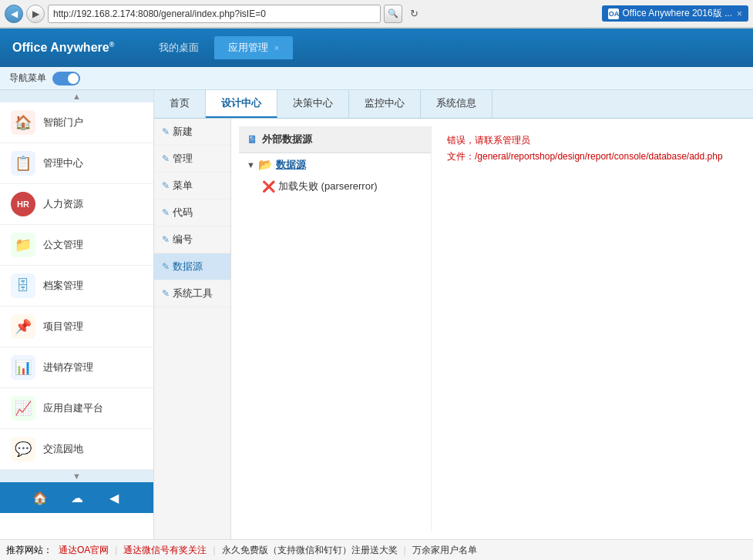 The image size is (753, 560). What do you see at coordinates (291, 165) in the screenshot?
I see `folder-label: 数据源` at bounding box center [291, 165].